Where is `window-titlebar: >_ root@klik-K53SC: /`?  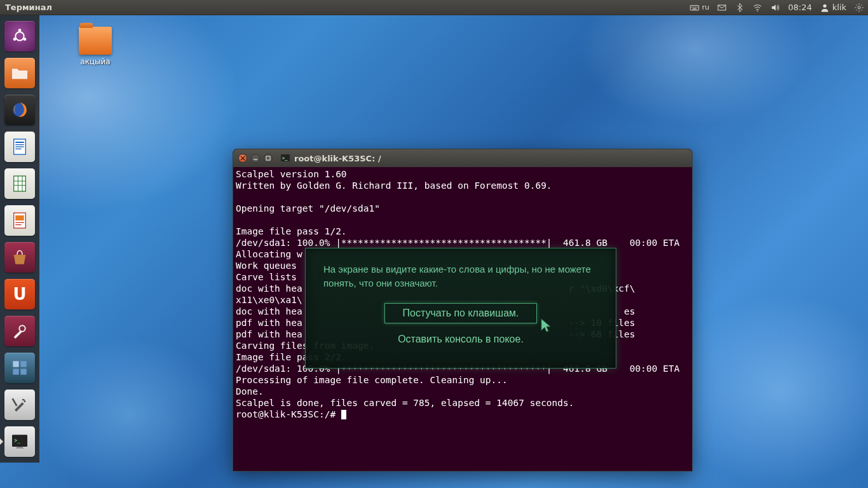
window-titlebar: >_ root@klik-K53SC: / is located at coordinates (463, 158).